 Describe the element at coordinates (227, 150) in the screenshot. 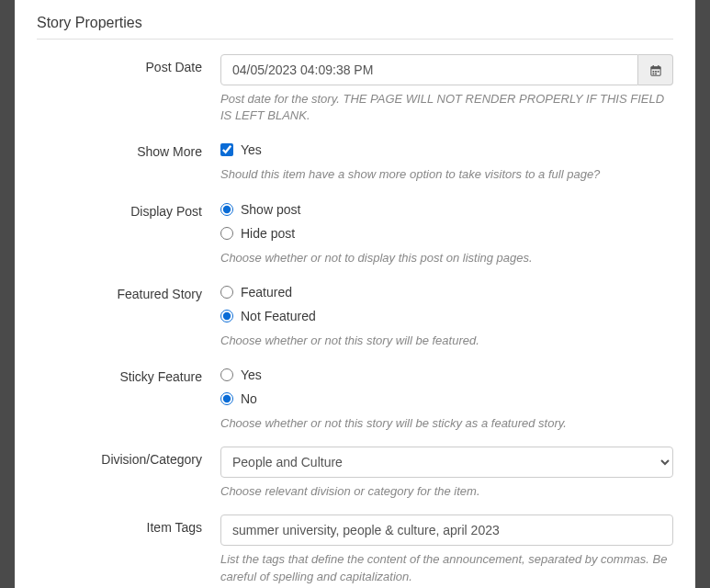

I see `show-more-checkbox` at that location.